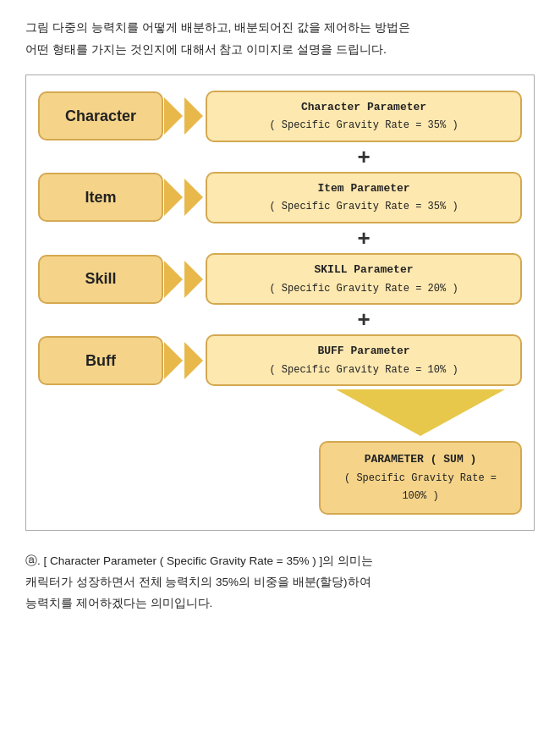  What do you see at coordinates (280, 452) in the screenshot?
I see `sum-section: PARAMETER ( SUM ) ( Specific Gravity Rat…` at bounding box center [280, 452].